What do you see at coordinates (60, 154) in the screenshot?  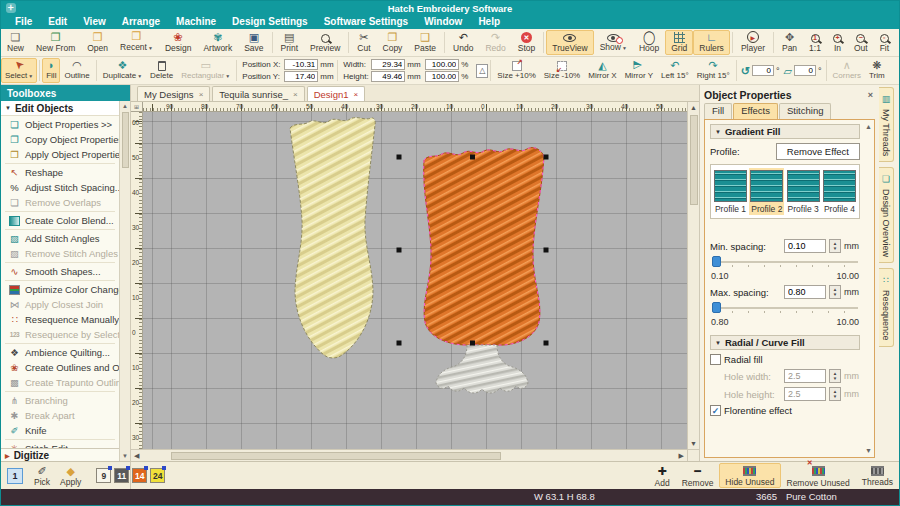 I see `toolbox-item-apply-properties: ❒Apply Object Properties` at bounding box center [60, 154].